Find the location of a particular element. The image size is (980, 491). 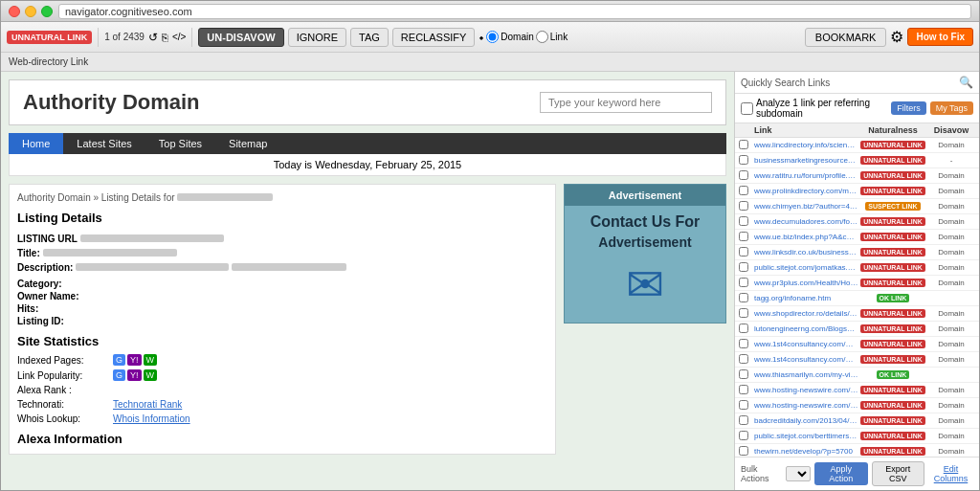

link-url: badcreditdaily.com/2013/04/the-unstoppab… is located at coordinates (806, 421).